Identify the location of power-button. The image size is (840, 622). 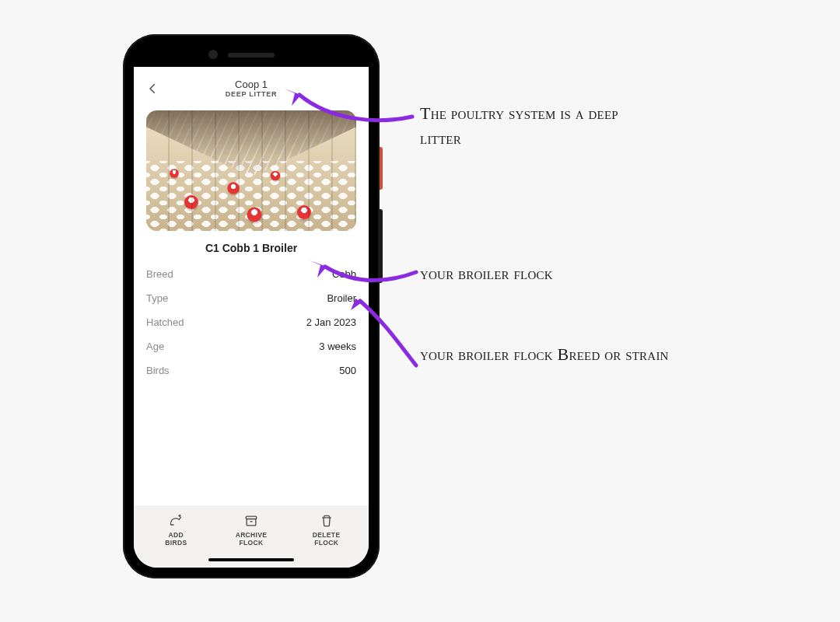
(381, 168).